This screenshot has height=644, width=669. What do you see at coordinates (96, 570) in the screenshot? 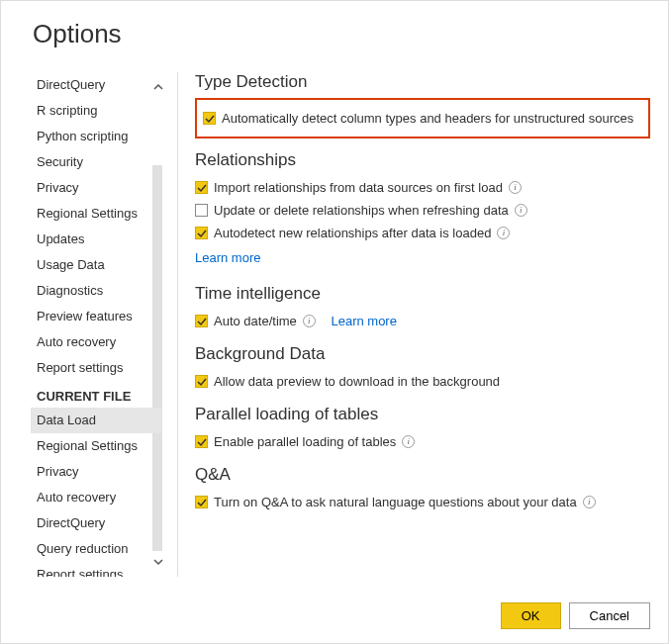
I see `sidebar-item-report-settings-2: Report settings` at bounding box center [96, 570].